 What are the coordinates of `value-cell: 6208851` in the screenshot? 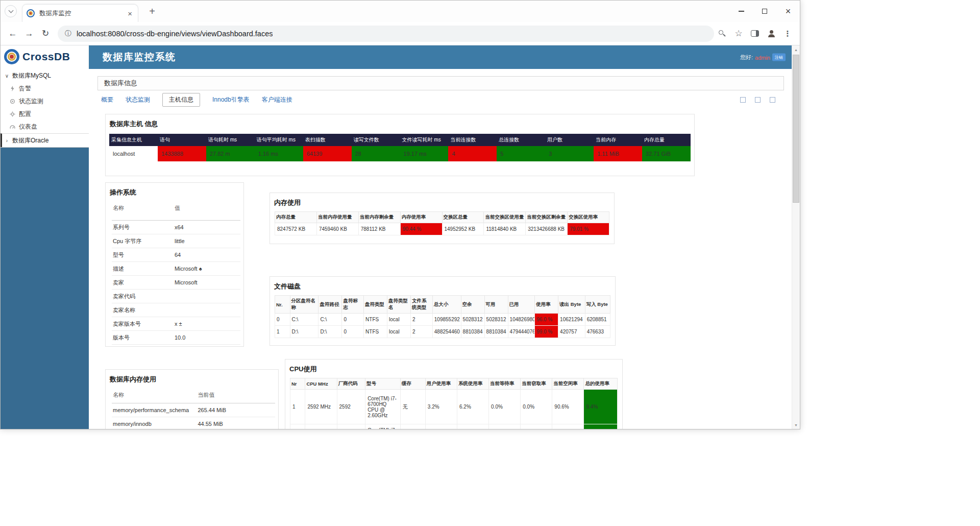 It's located at (597, 320).